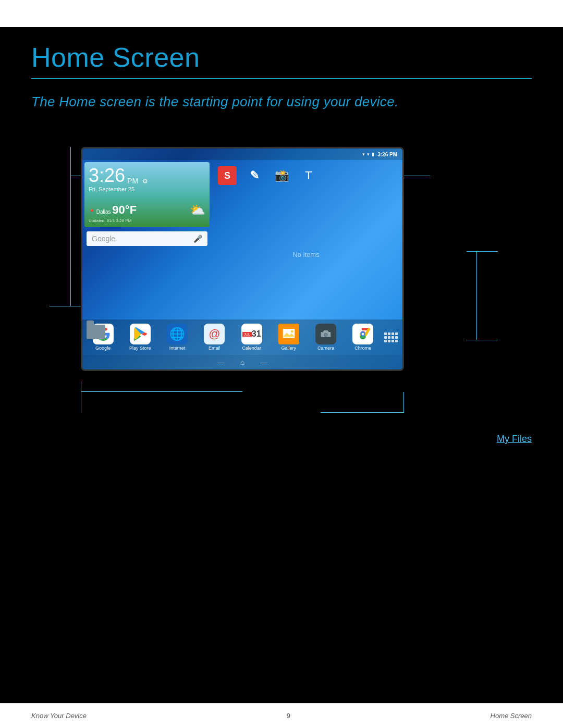 This screenshot has width=563, height=728. I want to click on right-panel: S ✎ 📸 T No items, so click(306, 240).